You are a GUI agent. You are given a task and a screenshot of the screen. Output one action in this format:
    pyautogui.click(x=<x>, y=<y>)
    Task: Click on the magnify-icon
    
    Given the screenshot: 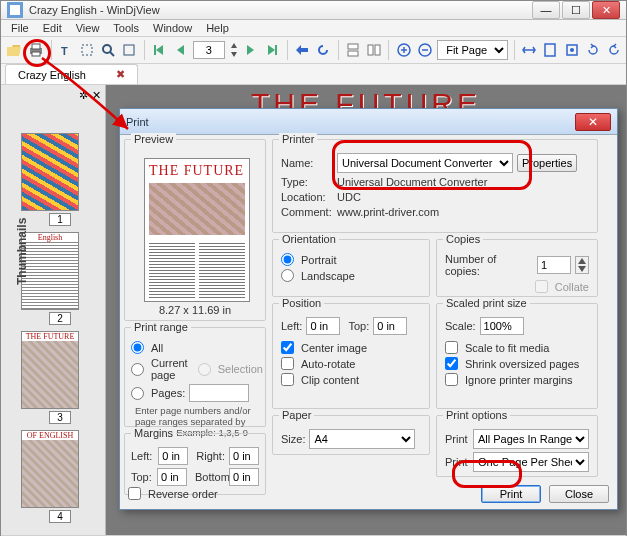 What is the action you would take?
    pyautogui.click(x=108, y=50)
    